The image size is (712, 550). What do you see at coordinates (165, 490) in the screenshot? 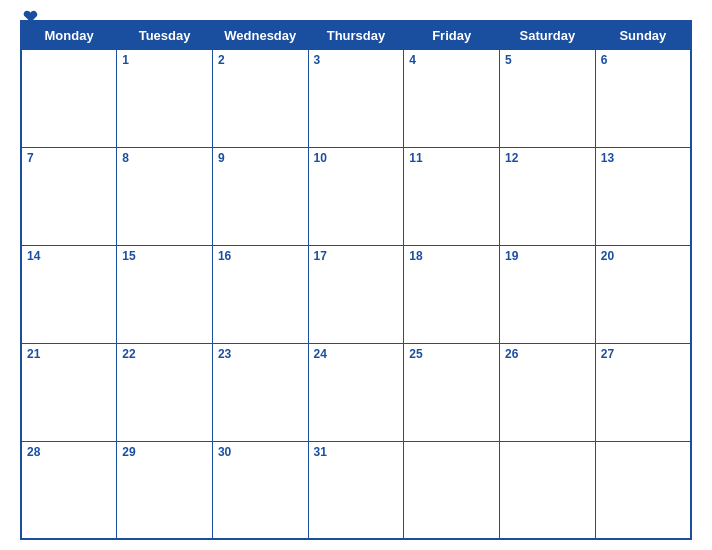
I see `calendar-cell: 29` at bounding box center [165, 490].